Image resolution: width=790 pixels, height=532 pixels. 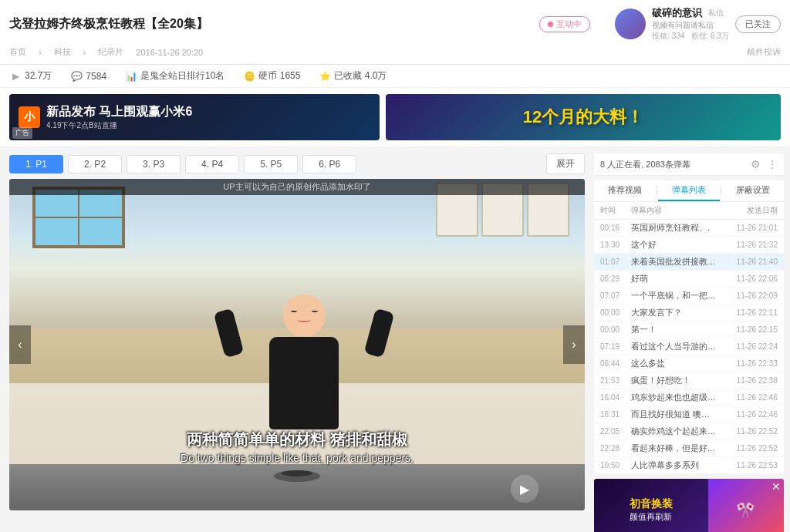 What do you see at coordinates (689, 279) in the screenshot?
I see `danmaku-row: 06:29 好萌 11-26 22:06` at bounding box center [689, 279].